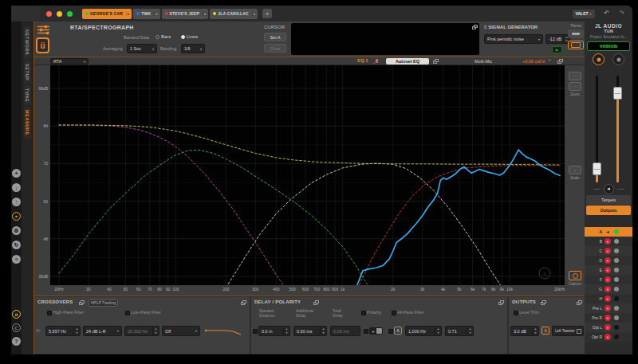  I want to click on scale-button: ↔, so click(575, 170).